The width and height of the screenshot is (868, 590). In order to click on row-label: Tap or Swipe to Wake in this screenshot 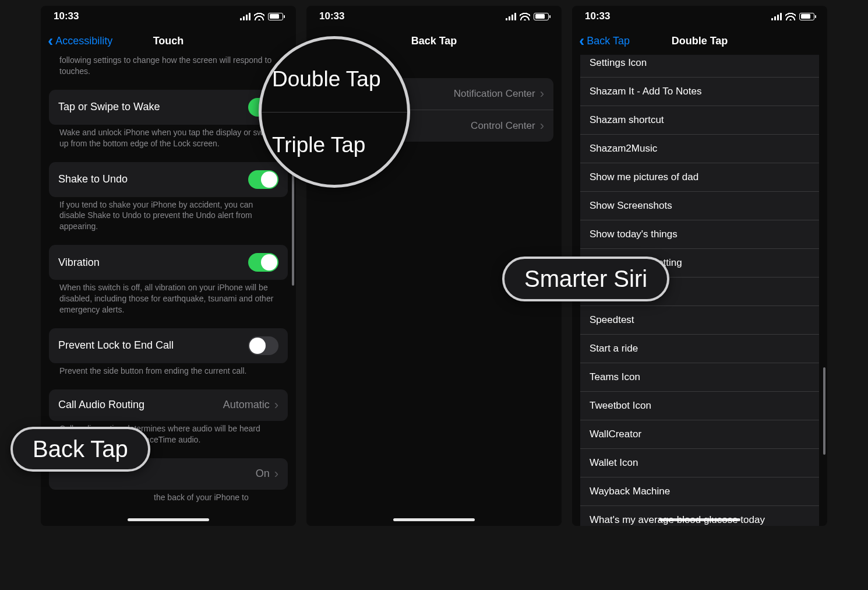, I will do `click(109, 107)`.